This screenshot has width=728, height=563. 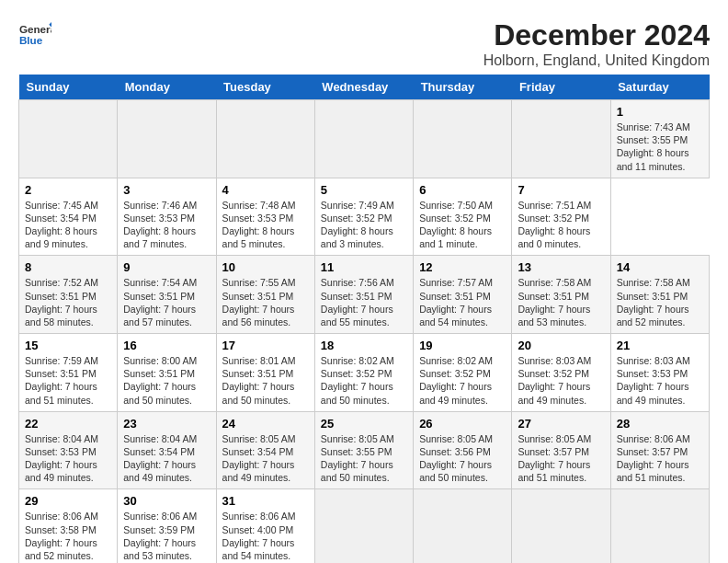 I want to click on calendar-header-row: SundayMondayTuesdayWednesdayThursdayFrid…, so click(x=364, y=87).